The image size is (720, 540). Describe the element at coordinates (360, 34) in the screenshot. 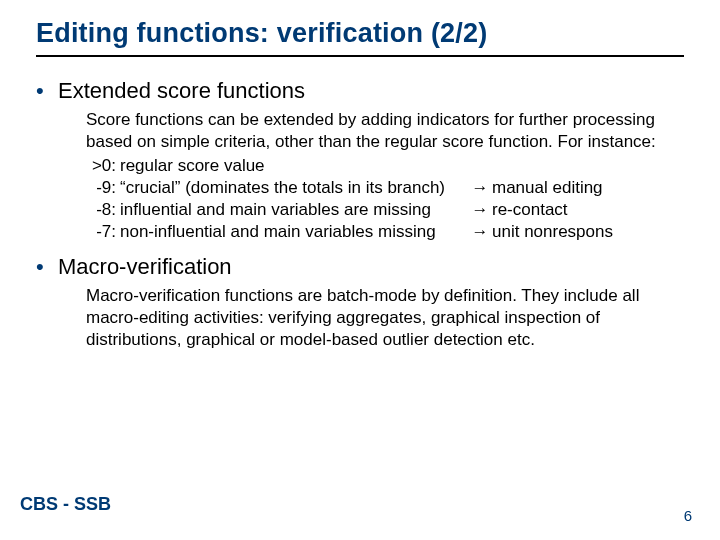

I see `page-title: Editing functions: verification (2/2)` at that location.